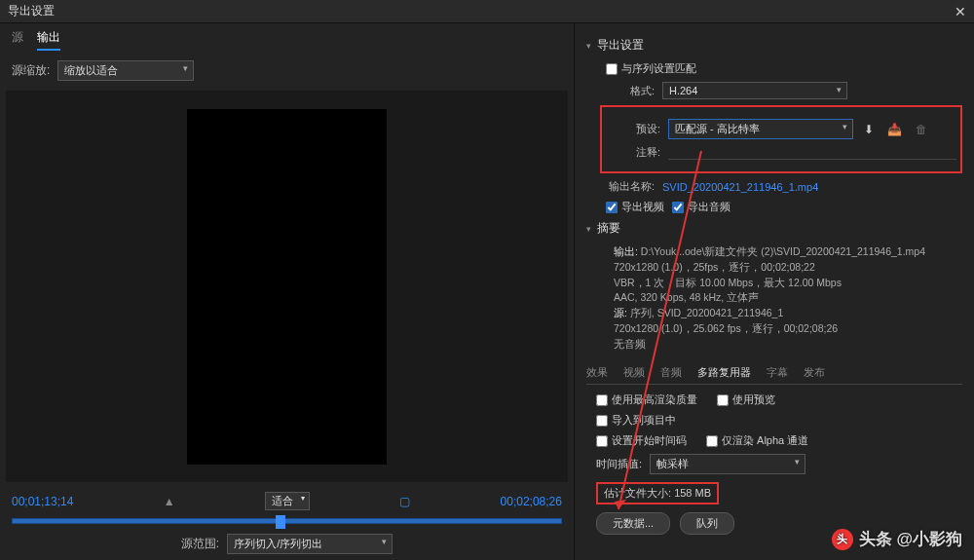  I want to click on summary-block: 输出: D:\Youk...ode\新建文件夹 (2)\SVID_2020042…, so click(788, 298).